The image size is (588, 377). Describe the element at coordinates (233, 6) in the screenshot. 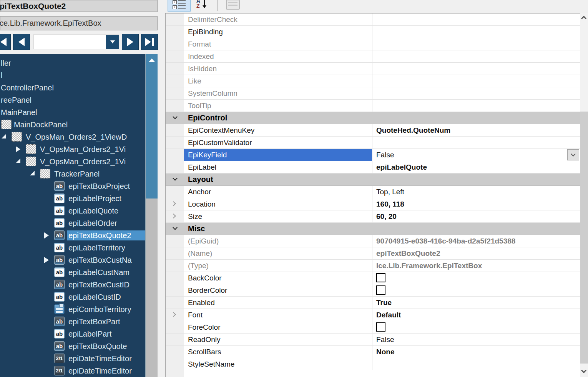

I see `property-pages-button` at that location.